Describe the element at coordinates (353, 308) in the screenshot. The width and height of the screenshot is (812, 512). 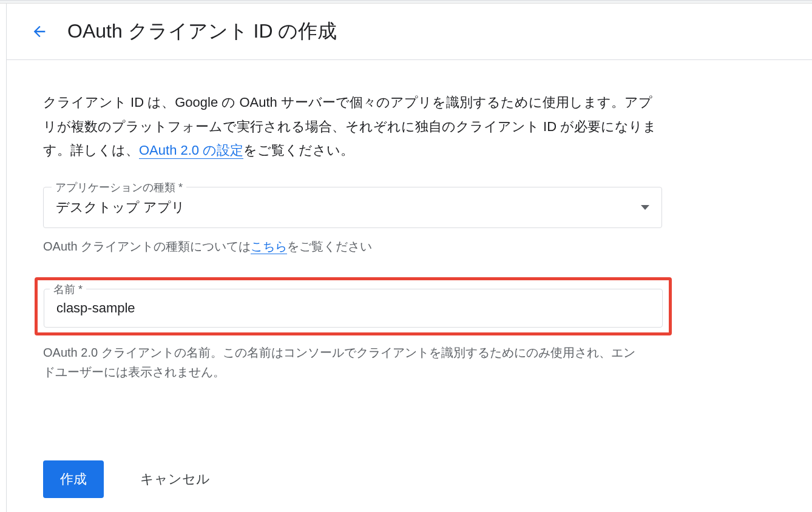
I see `name-group: 名前 *` at that location.